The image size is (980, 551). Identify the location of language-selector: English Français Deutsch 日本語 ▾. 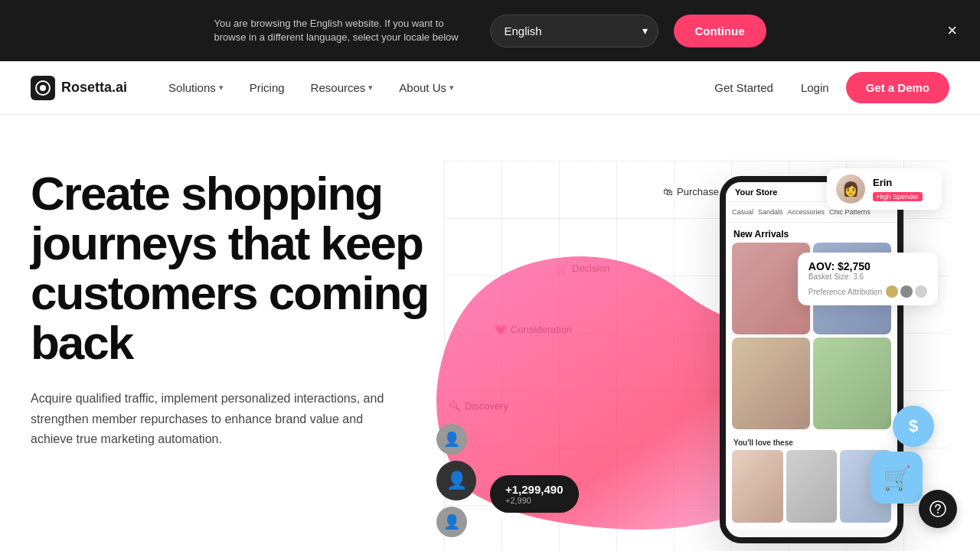
(574, 31).